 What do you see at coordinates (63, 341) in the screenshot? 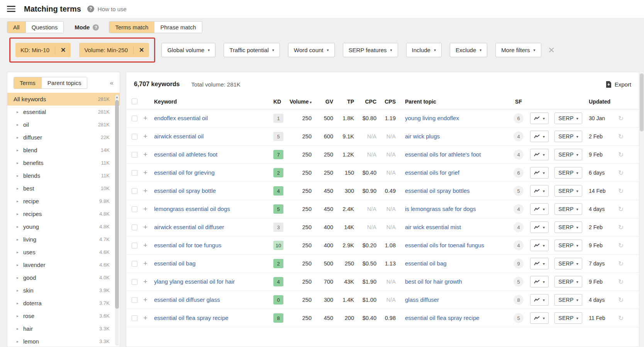
I see `sidebar-term-item: ▸lemon3.3K` at bounding box center [63, 341].